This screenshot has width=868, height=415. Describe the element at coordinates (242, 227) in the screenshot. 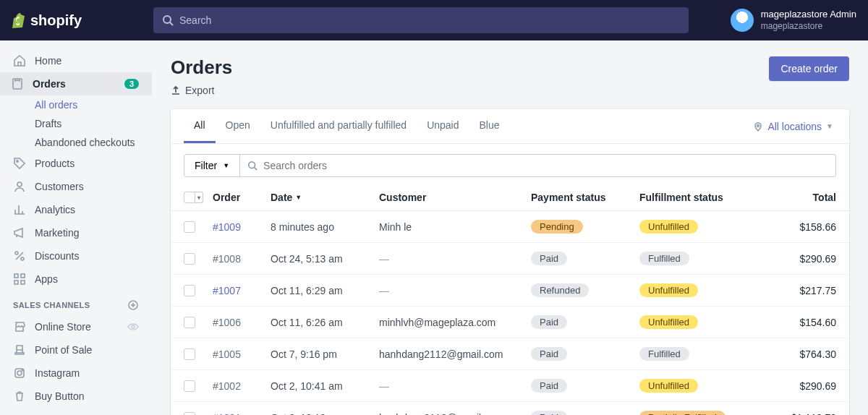

I see `cell-order: #1009` at that location.